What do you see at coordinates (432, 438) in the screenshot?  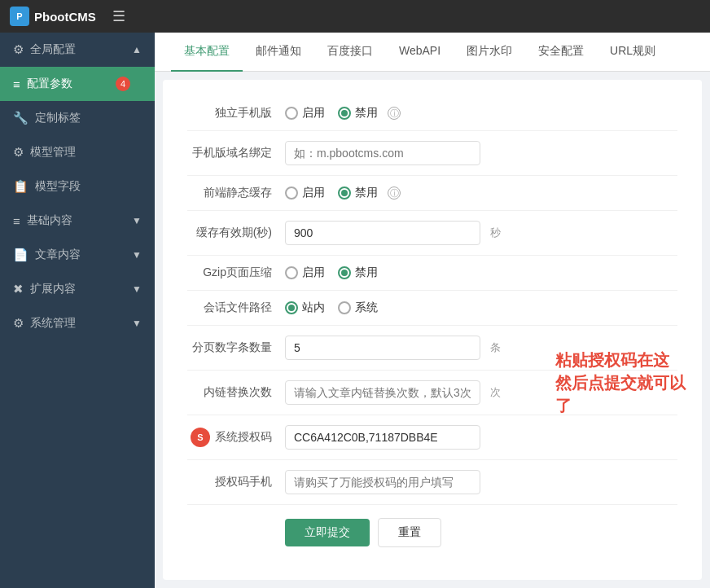 I see `auth-code-row: S 系统授权码` at bounding box center [432, 438].